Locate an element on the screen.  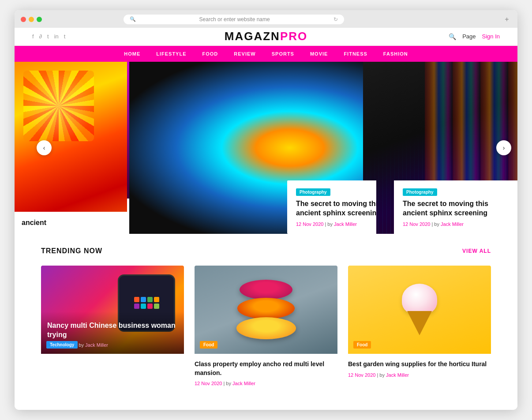
logo: MAGAZNPRO is located at coordinates (266, 36).